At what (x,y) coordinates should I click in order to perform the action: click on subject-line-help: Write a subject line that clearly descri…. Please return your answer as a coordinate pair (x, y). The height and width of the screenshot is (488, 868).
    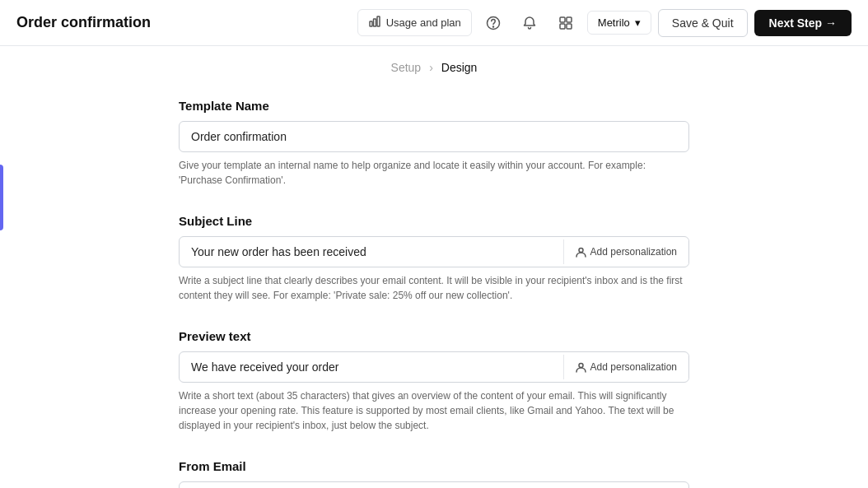
    Looking at the image, I should click on (434, 288).